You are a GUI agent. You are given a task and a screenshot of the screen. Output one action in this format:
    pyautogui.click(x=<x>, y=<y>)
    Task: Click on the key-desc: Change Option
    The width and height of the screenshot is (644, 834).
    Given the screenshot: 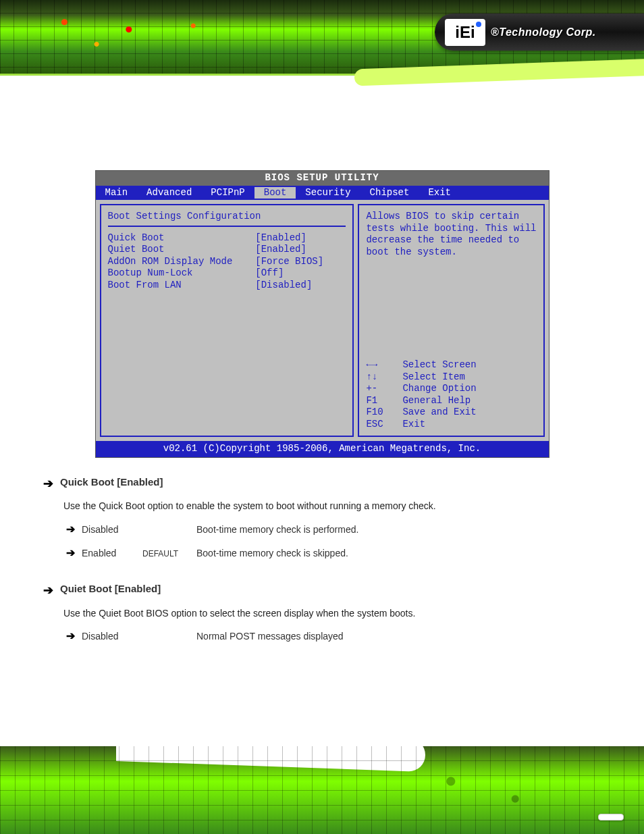 What is the action you would take?
    pyautogui.click(x=439, y=389)
    